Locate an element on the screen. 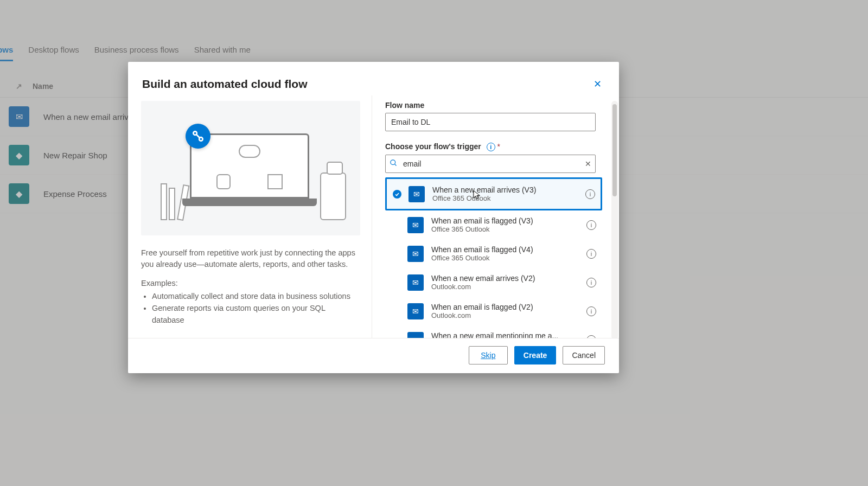 The image size is (868, 486). trigger-title: When an email is flagged (V3) is located at coordinates (509, 221).